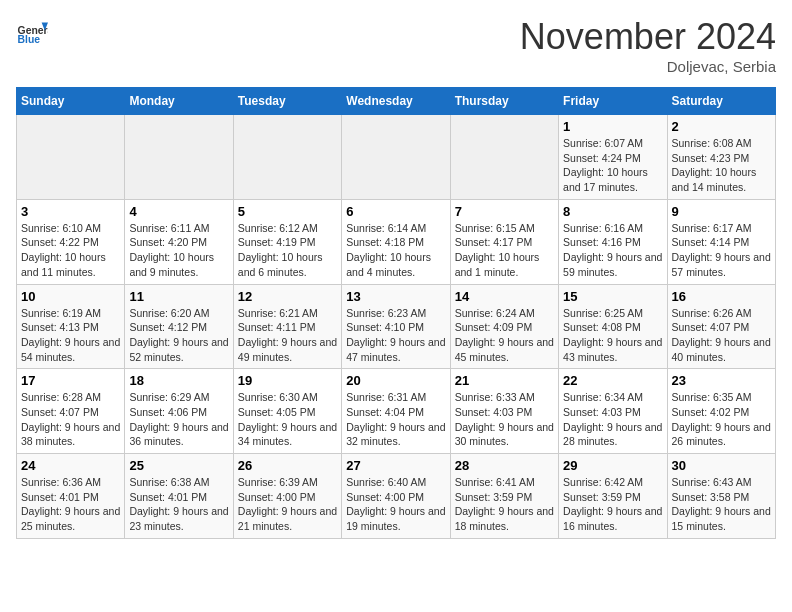 The image size is (792, 612). Describe the element at coordinates (178, 250) in the screenshot. I see `day-info: Sunrise: 6:11 AM Sunset: 4:20 PM Dayligh…` at that location.